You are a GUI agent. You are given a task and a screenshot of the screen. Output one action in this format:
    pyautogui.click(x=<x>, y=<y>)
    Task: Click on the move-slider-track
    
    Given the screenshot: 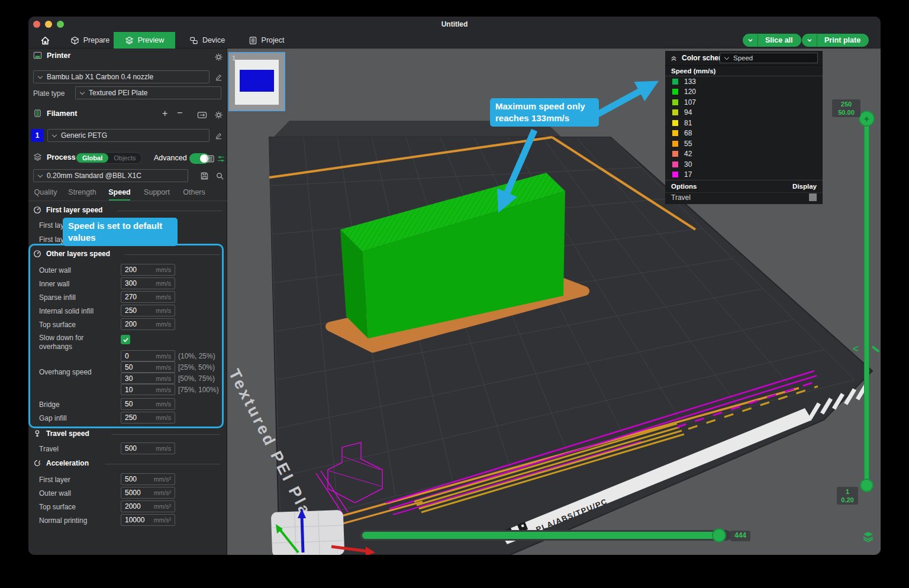 What is the action you would take?
    pyautogui.click(x=546, y=535)
    